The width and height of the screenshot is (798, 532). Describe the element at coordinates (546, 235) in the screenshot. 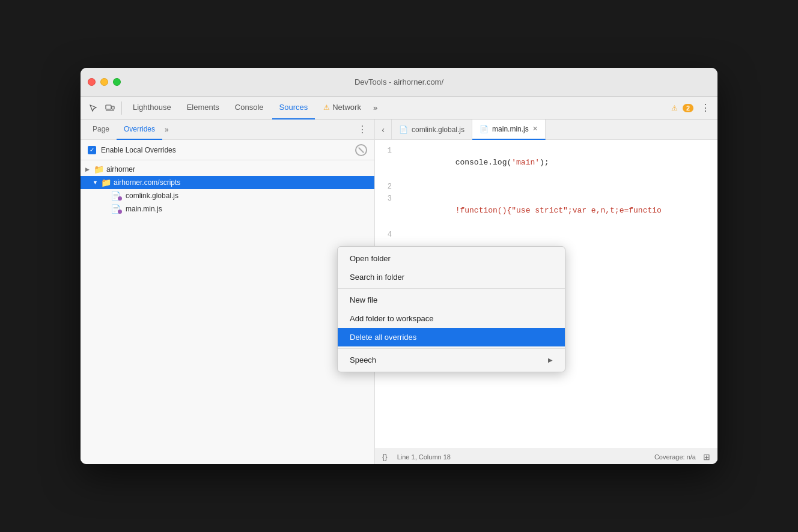

I see `code-line-4: 4` at that location.